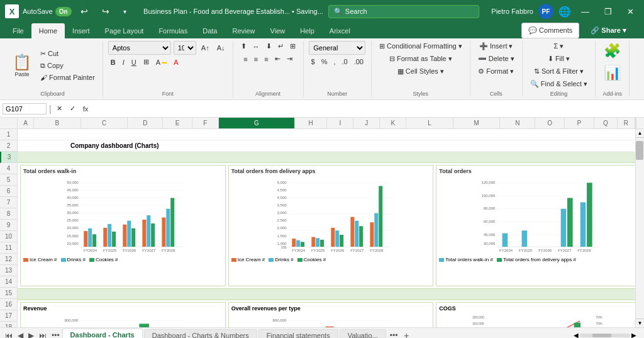  What do you see at coordinates (64, 11) in the screenshot?
I see `autosave-toggle: On` at bounding box center [64, 11].